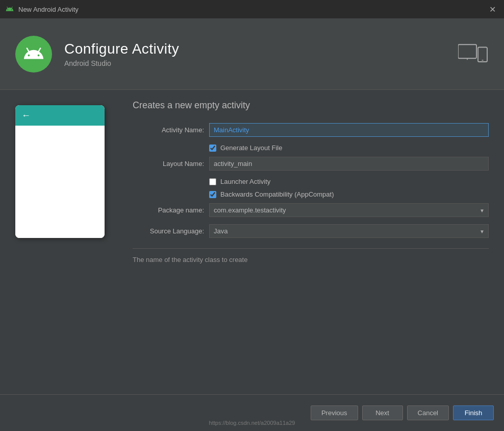 Image resolution: width=504 pixels, height=431 pixels. What do you see at coordinates (349, 130) in the screenshot?
I see `activity-name-input` at bounding box center [349, 130].